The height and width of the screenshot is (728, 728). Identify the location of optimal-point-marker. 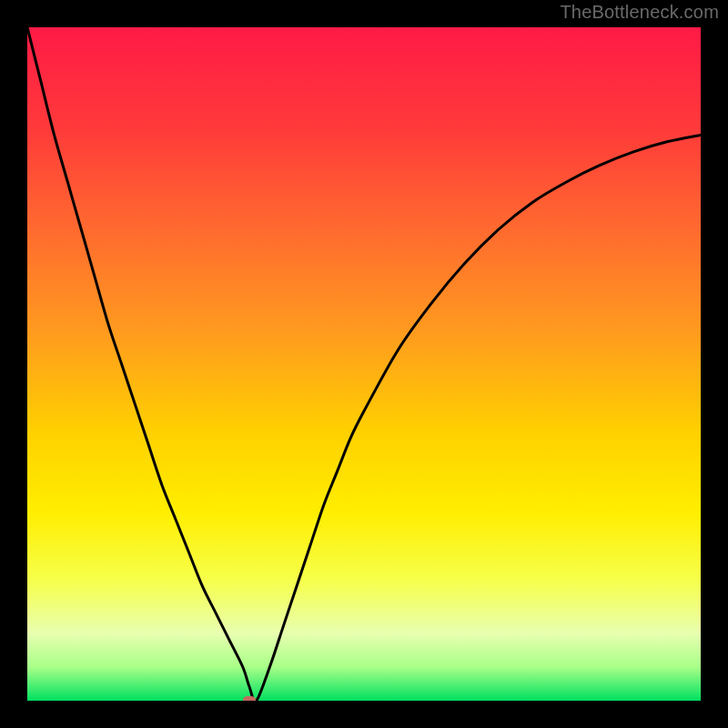
(249, 699).